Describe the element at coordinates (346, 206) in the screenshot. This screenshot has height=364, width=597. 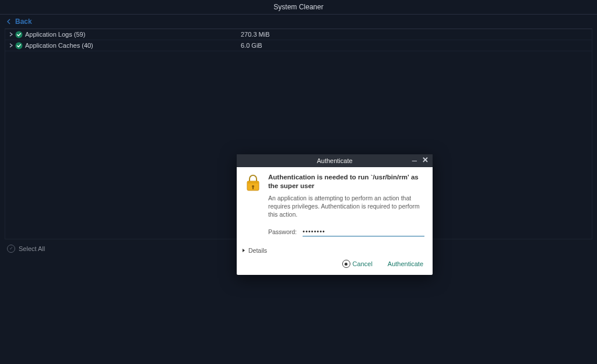
I see `dialog-description: An application is attempting to perform …` at that location.